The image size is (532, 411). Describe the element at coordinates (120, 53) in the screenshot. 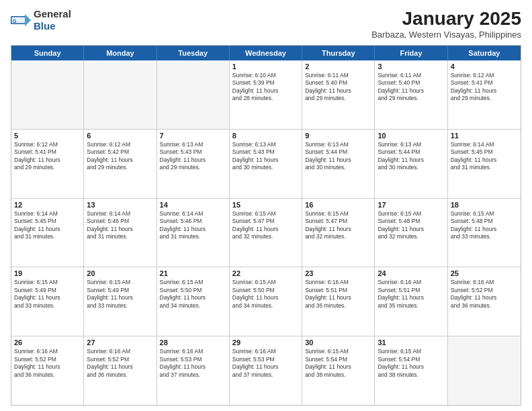

I see `header-day-monday: Monday` at that location.